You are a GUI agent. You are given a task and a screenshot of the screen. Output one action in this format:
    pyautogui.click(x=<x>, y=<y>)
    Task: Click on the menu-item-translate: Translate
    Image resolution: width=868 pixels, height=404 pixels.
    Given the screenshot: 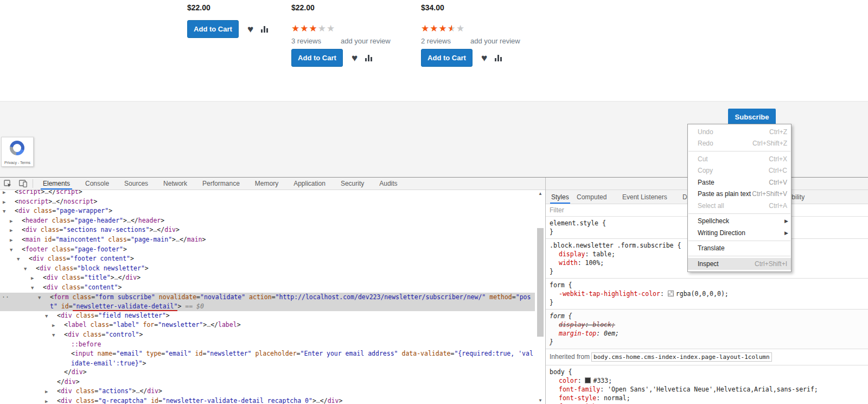 What is the action you would take?
    pyautogui.click(x=739, y=249)
    